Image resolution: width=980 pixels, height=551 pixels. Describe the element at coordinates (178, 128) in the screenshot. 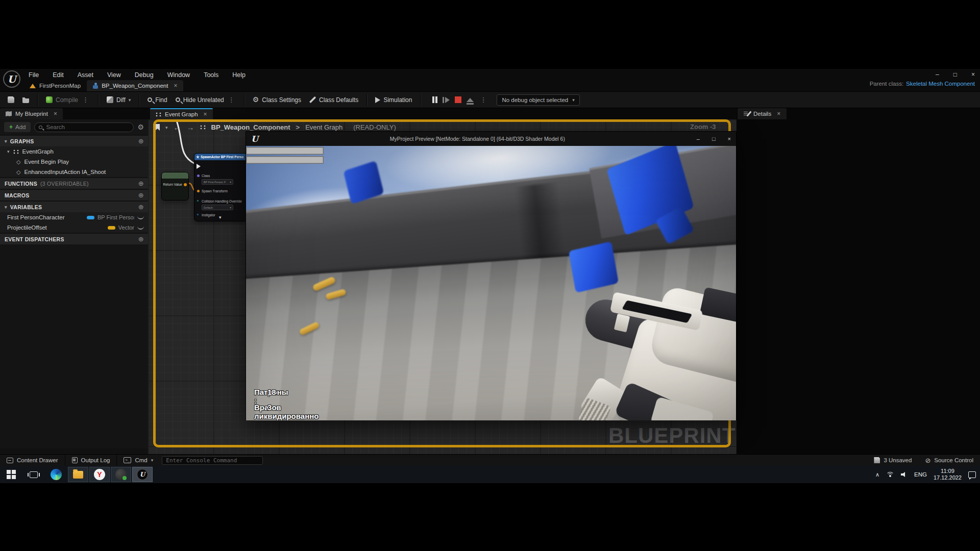

I see `back-button: ←` at that location.